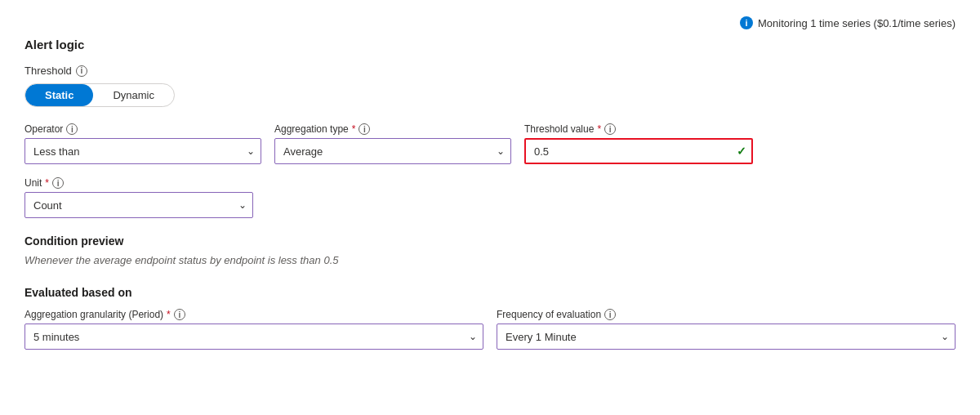 Image resolution: width=980 pixels, height=415 pixels. Describe the element at coordinates (599, 129) in the screenshot. I see `threshold-value-required-star: *` at that location.